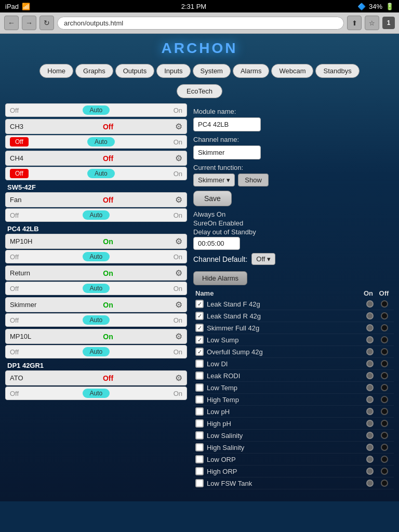  I want to click on reload-button: ↻, so click(47, 23).